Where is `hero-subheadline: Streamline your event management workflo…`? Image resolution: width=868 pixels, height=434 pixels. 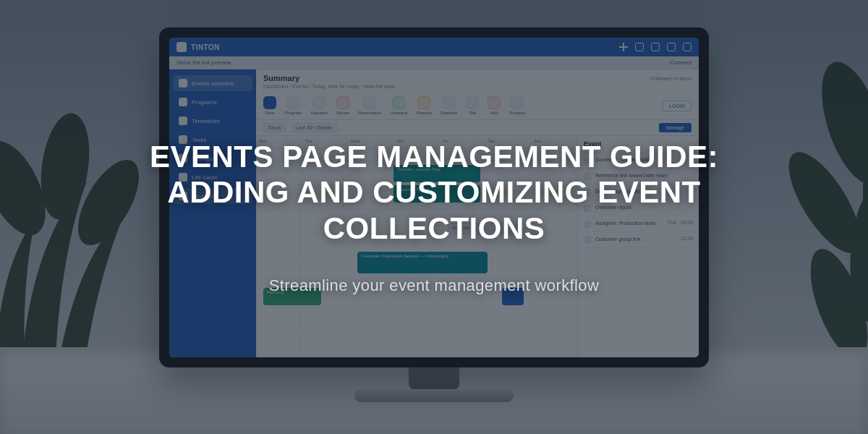 hero-subheadline: Streamline your event management workflo… is located at coordinates (434, 286).